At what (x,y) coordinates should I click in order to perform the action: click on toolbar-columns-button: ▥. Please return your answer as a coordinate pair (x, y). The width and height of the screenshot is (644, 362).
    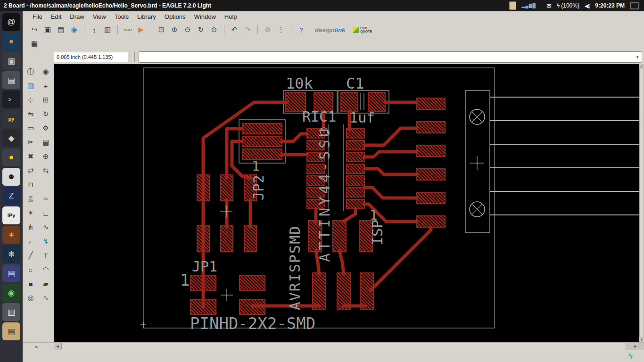
    Looking at the image, I should click on (107, 30).